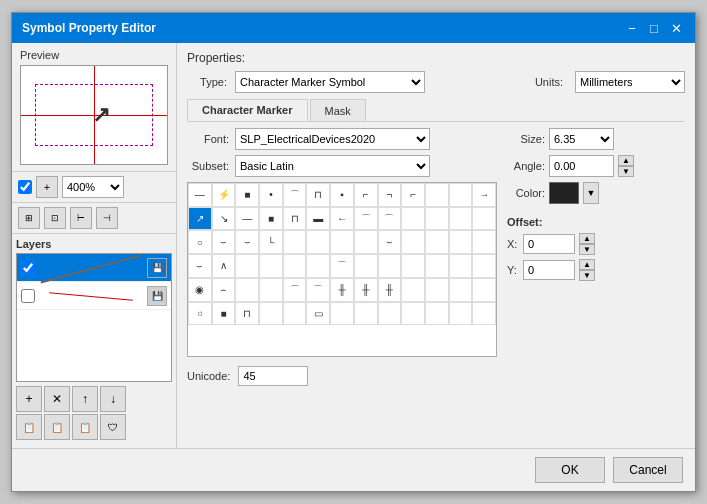 This screenshot has width=707, height=504. I want to click on zoom-select: 400% 100% 200% 800%, so click(93, 187).